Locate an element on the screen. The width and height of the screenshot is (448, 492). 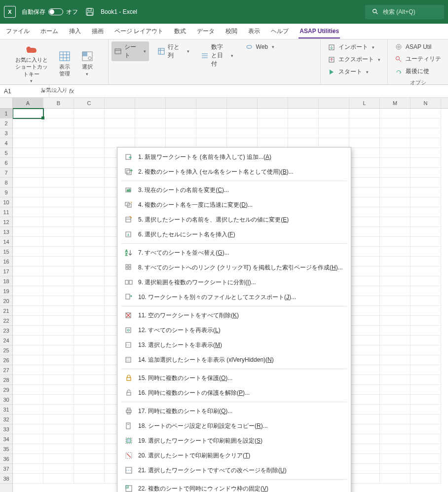
row-header: 33 is located at coordinates (6, 429).